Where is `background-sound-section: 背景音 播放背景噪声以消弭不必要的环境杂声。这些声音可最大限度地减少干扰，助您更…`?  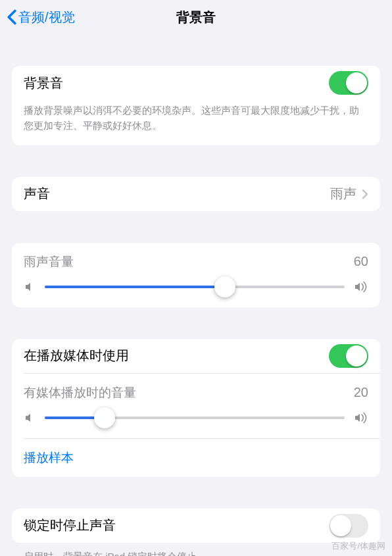
background-sound-section: 背景音 播放背景噪声以消弭不必要的环境杂声。这些声音可最大限度地减少干扰，助您更… is located at coordinates (196, 105).